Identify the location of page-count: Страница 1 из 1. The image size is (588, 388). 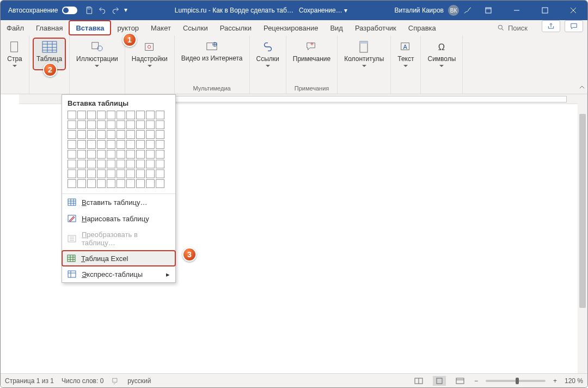
(29, 381).